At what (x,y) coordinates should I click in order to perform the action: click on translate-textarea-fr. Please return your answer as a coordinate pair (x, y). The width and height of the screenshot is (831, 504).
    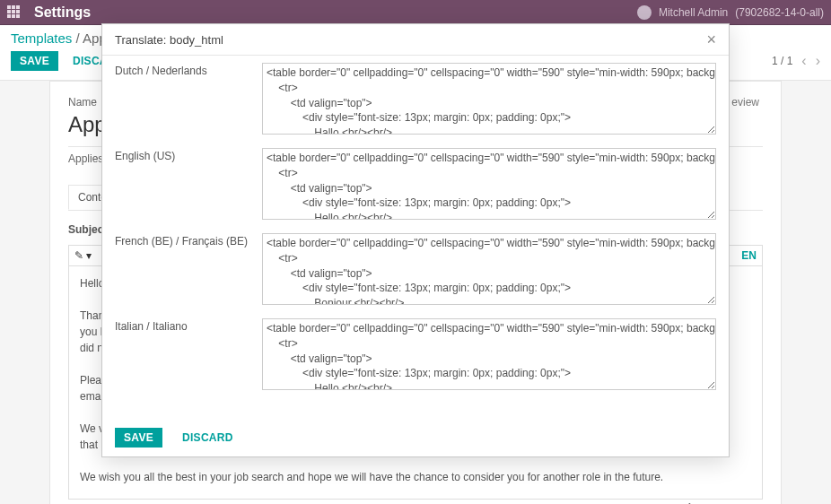
    Looking at the image, I should click on (489, 269).